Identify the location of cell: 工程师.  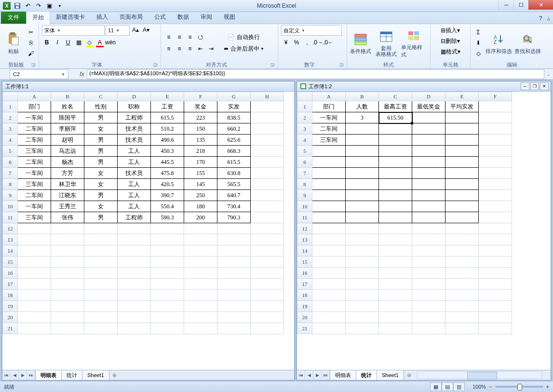
(134, 118).